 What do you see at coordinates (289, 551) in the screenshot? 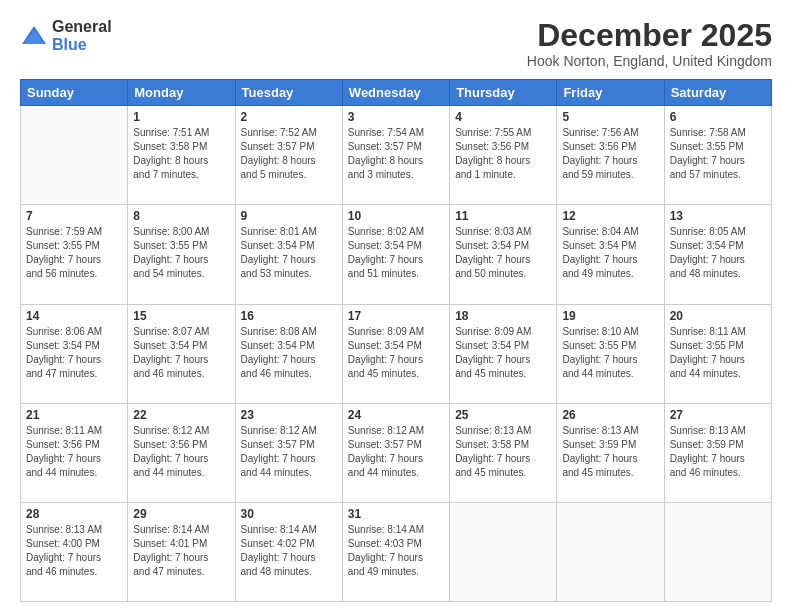
I see `day-info: Sunrise: 8:14 AM Sunset: 4:02 PM Dayligh…` at bounding box center [289, 551].